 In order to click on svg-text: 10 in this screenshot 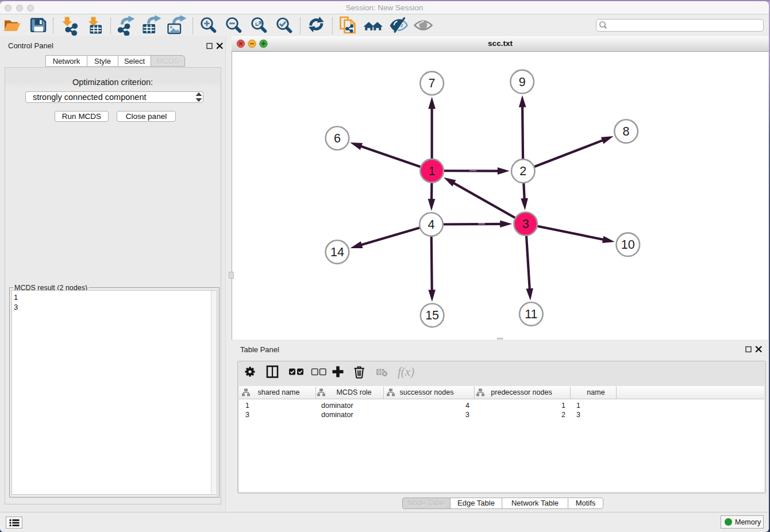, I will do `click(628, 245)`.